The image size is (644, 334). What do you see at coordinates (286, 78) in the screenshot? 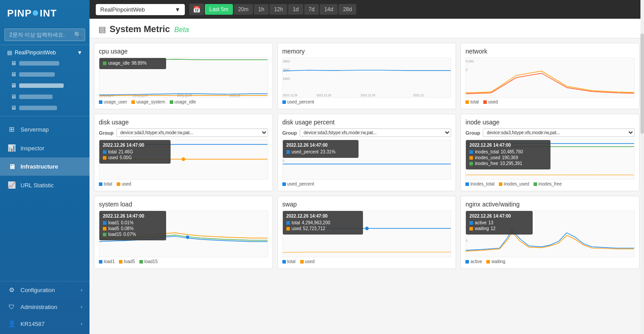
I see `svg-text: 340G` at bounding box center [286, 78].